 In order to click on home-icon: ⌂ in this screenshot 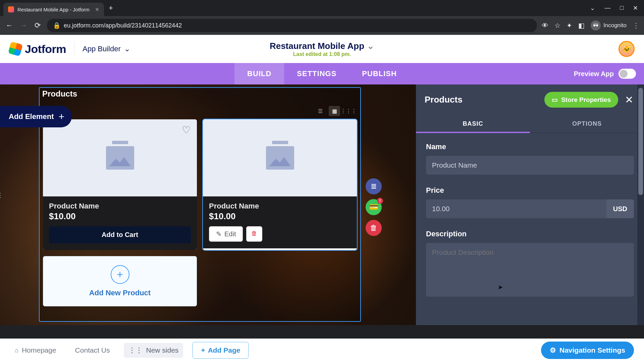, I will do `click(17, 351)`.